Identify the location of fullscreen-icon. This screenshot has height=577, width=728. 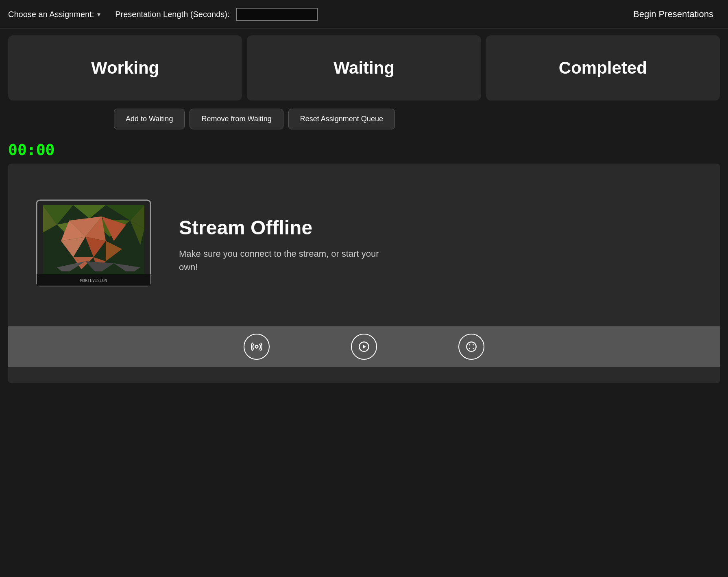
(471, 347).